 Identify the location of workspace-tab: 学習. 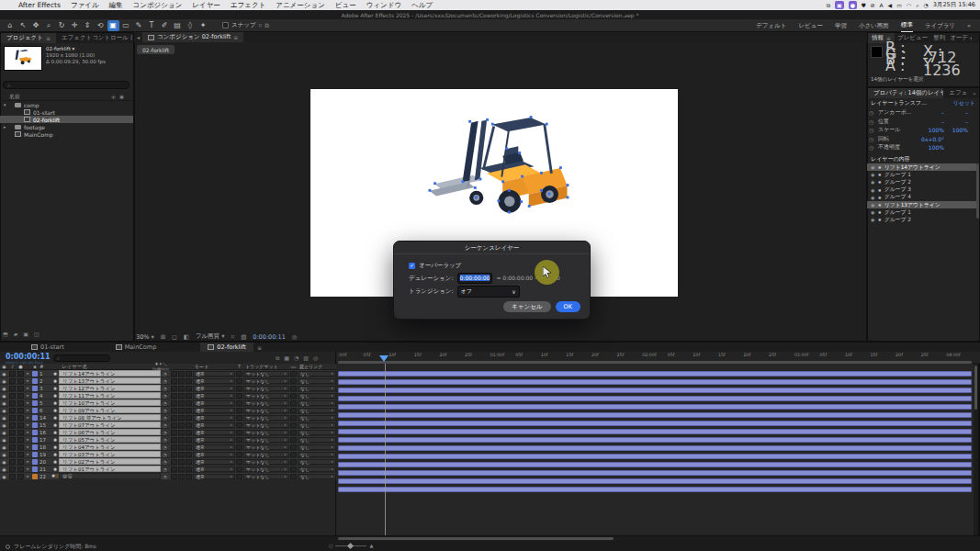
(841, 26).